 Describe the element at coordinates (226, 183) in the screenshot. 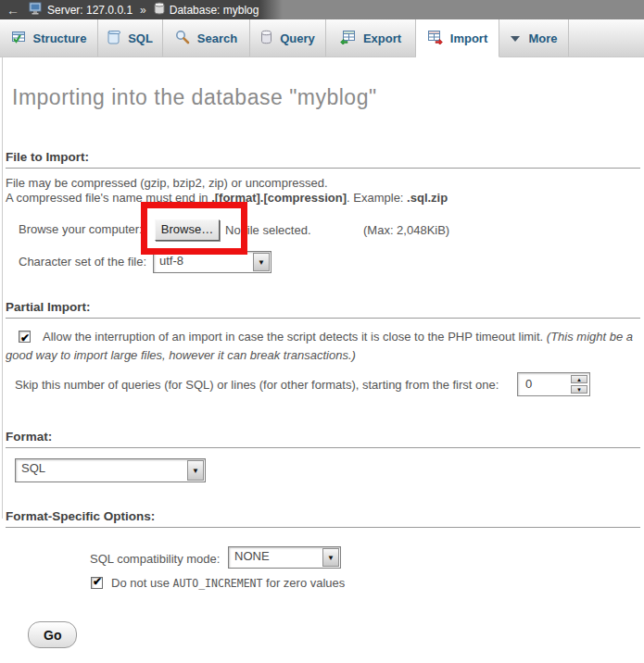

I see `compression-line1: File may be compressed (gzip, bzip2, zip…` at that location.